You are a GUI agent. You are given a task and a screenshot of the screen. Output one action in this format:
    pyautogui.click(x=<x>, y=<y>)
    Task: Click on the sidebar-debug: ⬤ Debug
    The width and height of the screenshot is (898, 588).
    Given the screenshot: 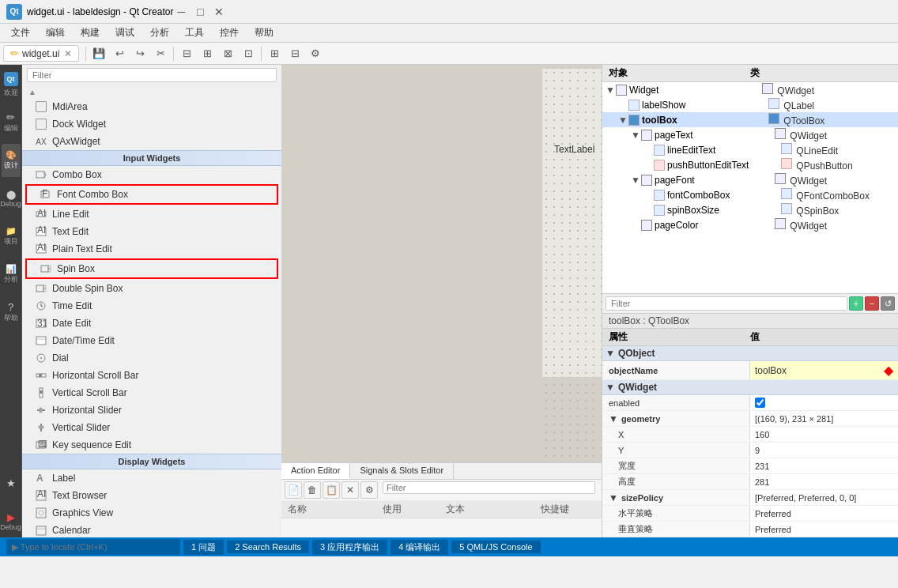 What is the action you would take?
    pyautogui.click(x=11, y=198)
    